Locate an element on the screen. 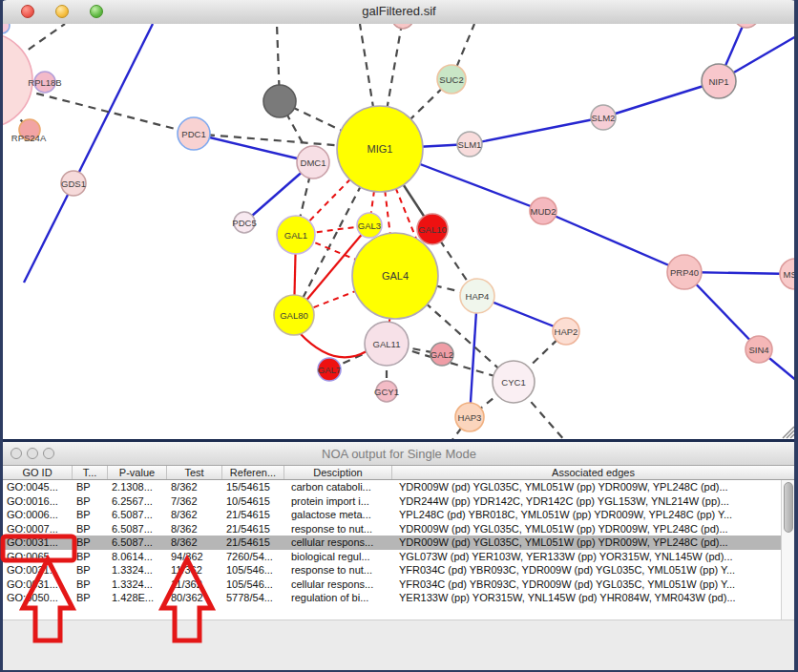 Image resolution: width=798 pixels, height=672 pixels. cell-description: regulation of bi... is located at coordinates (338, 598).